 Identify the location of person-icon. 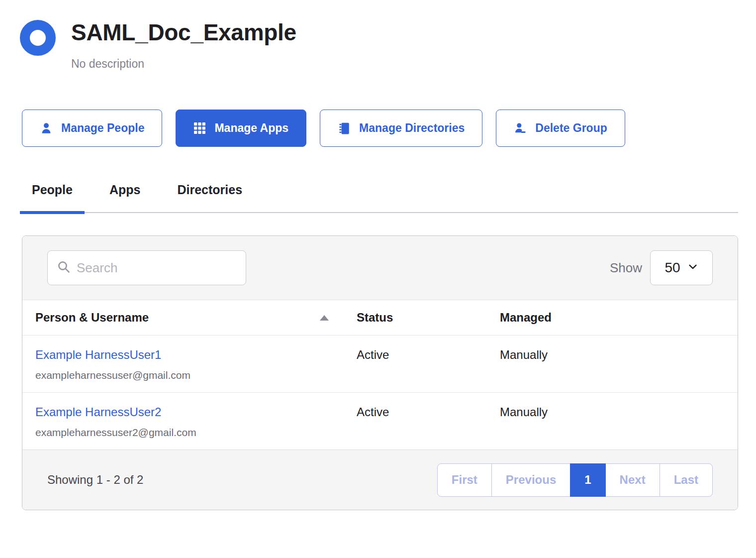
(46, 128).